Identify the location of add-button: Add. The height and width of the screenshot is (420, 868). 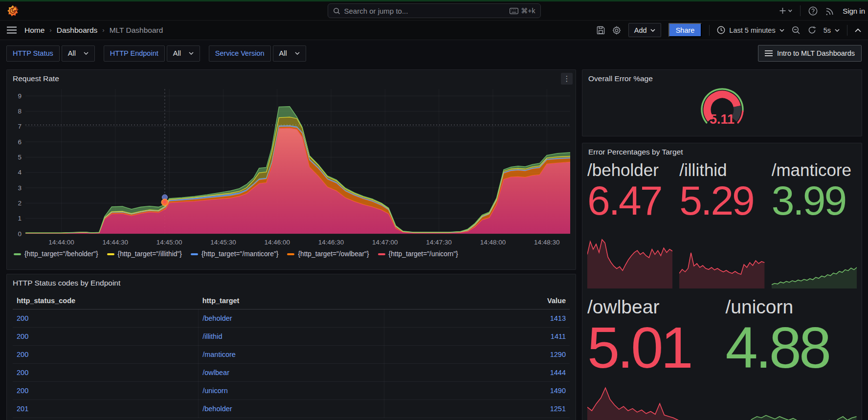
(645, 30).